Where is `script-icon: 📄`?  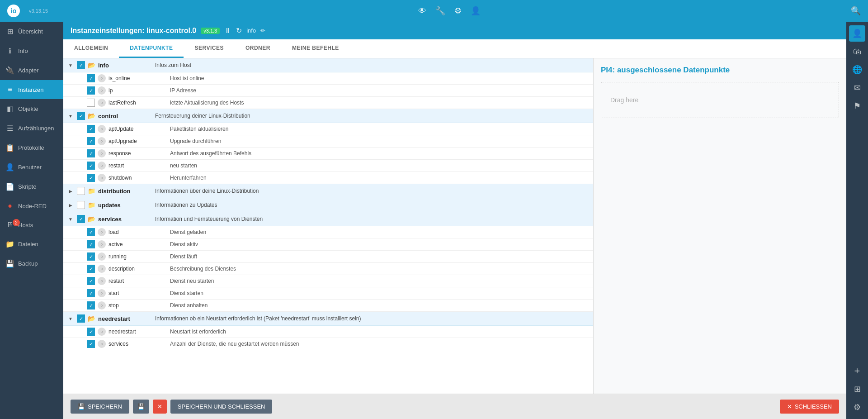
script-icon: 📄 is located at coordinates (10, 186).